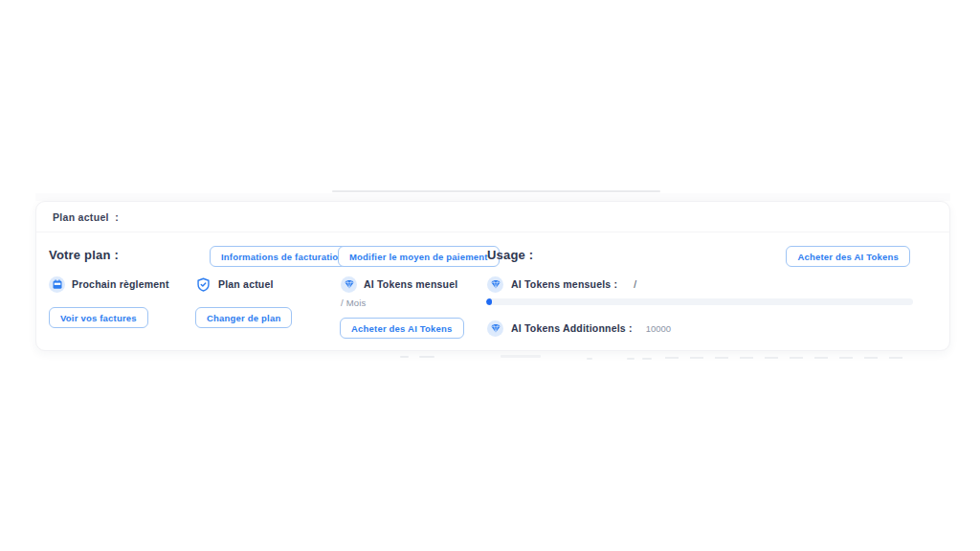 The height and width of the screenshot is (551, 980). What do you see at coordinates (493, 197) in the screenshot?
I see `ghost-band` at bounding box center [493, 197].